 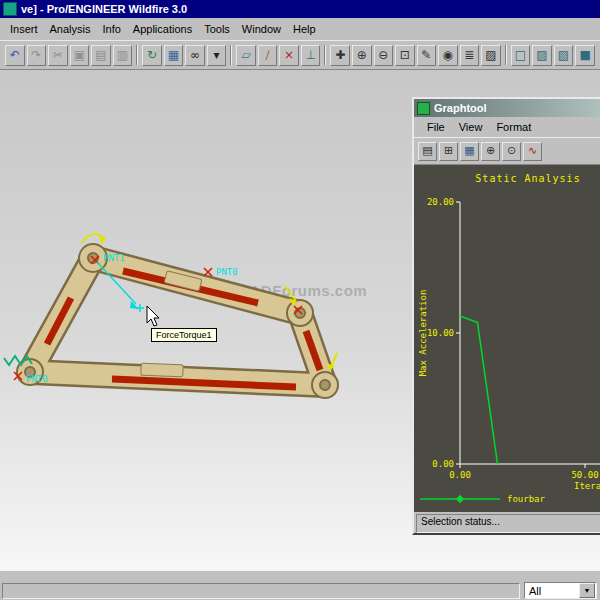 What do you see at coordinates (37, 379) in the screenshot?
I see `point-label-pnt0-ground: PNT0` at bounding box center [37, 379].